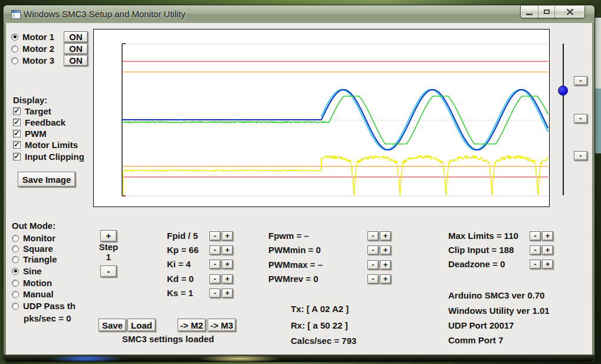 This screenshot has width=601, height=364. I want to click on pwmrev-label: PWMrev = 0, so click(294, 279).